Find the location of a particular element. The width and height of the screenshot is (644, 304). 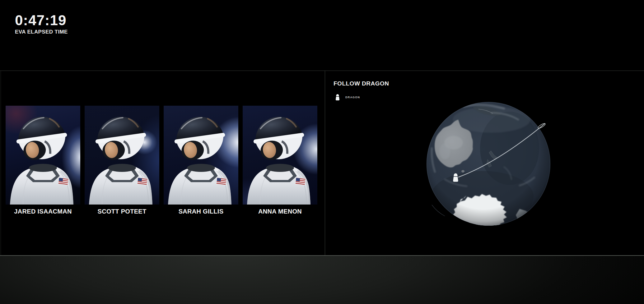

astronaut-name: SCOTT POTEET is located at coordinates (122, 211).